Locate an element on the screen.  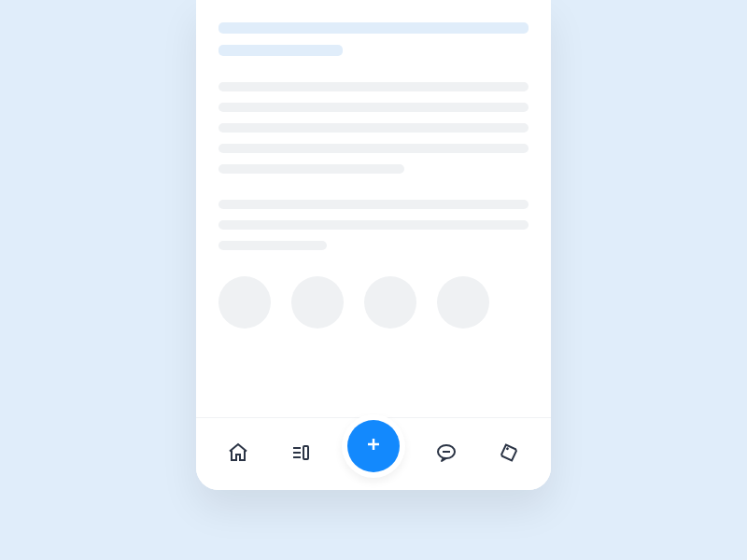
skeleton-title-block is located at coordinates (374, 39).